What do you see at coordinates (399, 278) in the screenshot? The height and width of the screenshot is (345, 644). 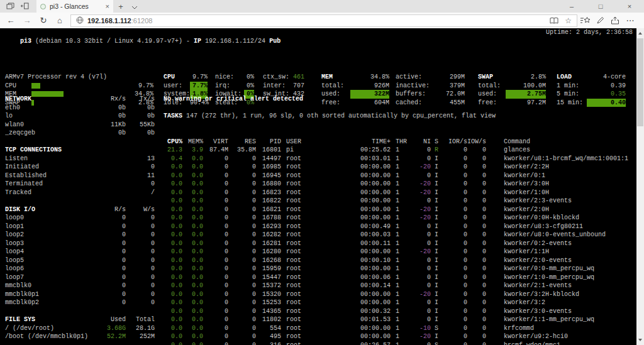 I see `process-row: 0.00.00015447root00:00.0610I00kworker/1:…` at bounding box center [399, 278].